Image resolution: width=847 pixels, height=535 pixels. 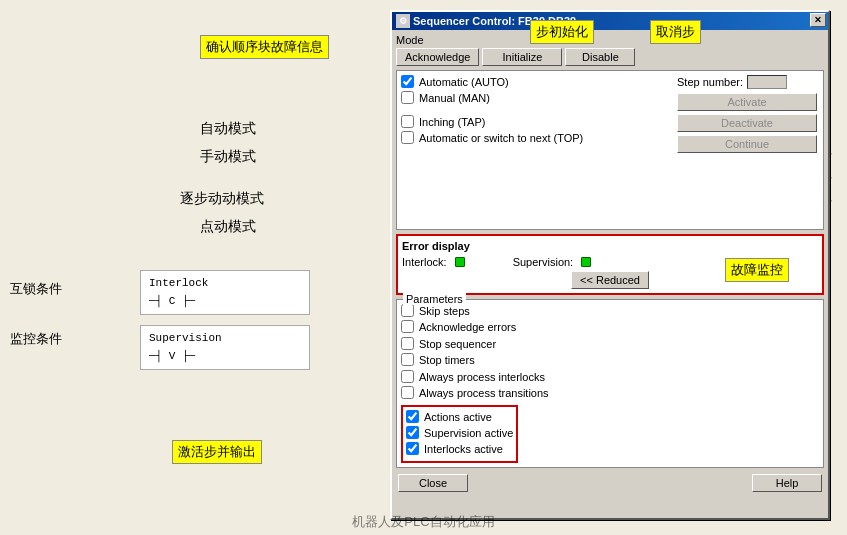 What do you see at coordinates (468, 327) in the screenshot?
I see `ack-errors-label: Acknowledge errors` at bounding box center [468, 327].